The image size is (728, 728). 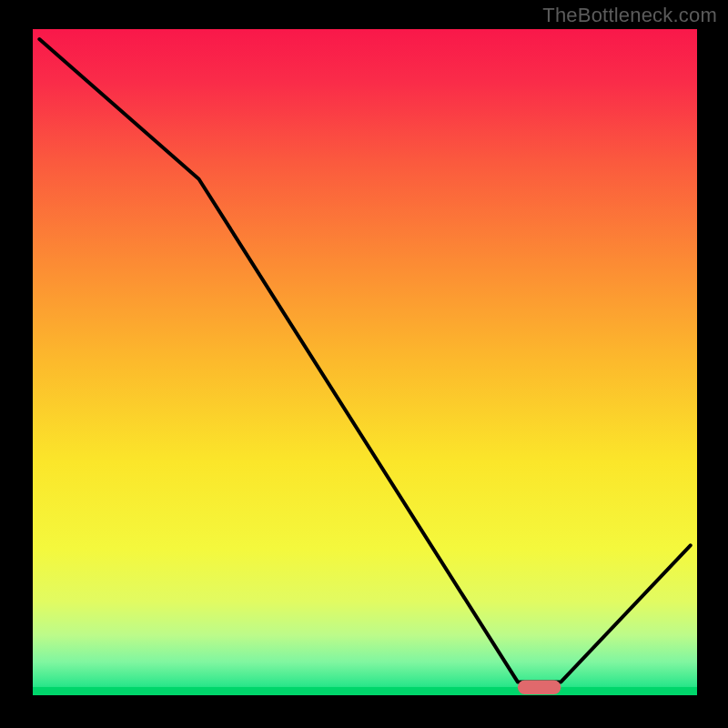 What do you see at coordinates (365, 692) in the screenshot?
I see `baseline-strip` at bounding box center [365, 692].